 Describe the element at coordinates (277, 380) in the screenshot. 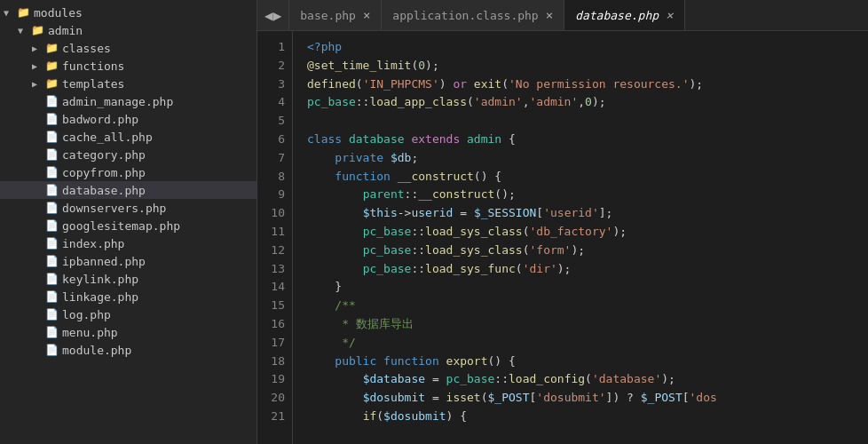

I see `line-number: 19` at that location.